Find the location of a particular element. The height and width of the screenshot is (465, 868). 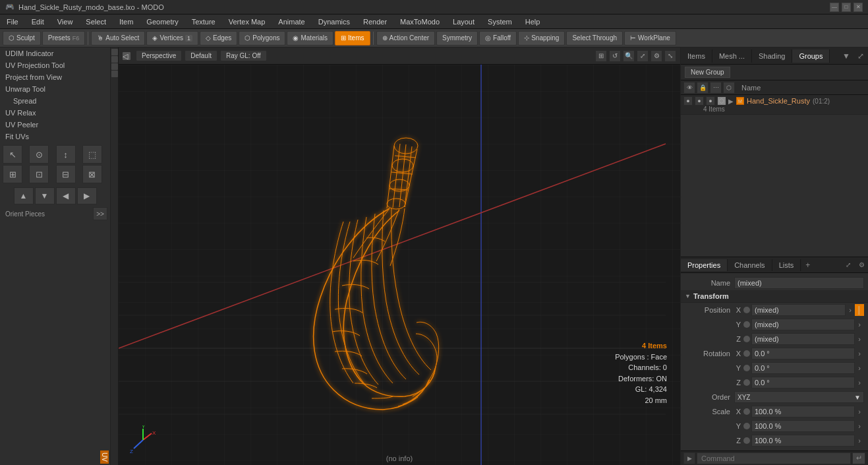

viewport-menu-icon: ◁ is located at coordinates (127, 56).